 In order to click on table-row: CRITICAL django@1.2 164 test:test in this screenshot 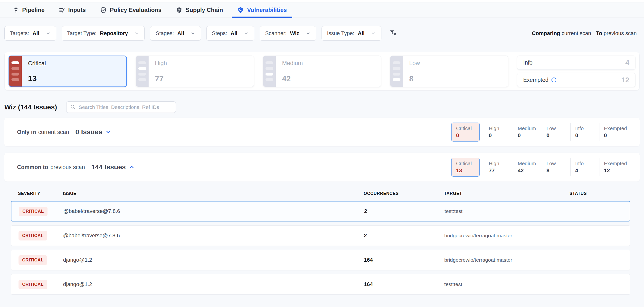, I will do `click(320, 284)`.